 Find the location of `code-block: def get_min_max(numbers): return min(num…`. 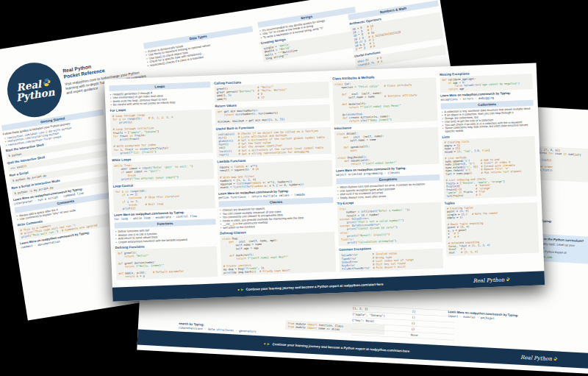

code-block: def get_min_max(numbers): return min(num… is located at coordinates (273, 115).